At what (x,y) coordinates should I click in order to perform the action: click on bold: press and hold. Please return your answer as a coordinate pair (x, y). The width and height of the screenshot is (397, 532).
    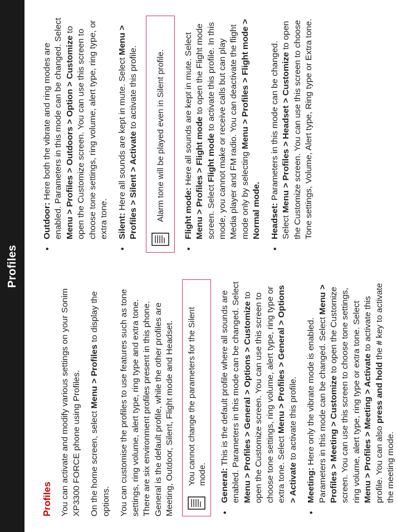
    Looking at the image, I should click on (379, 393).